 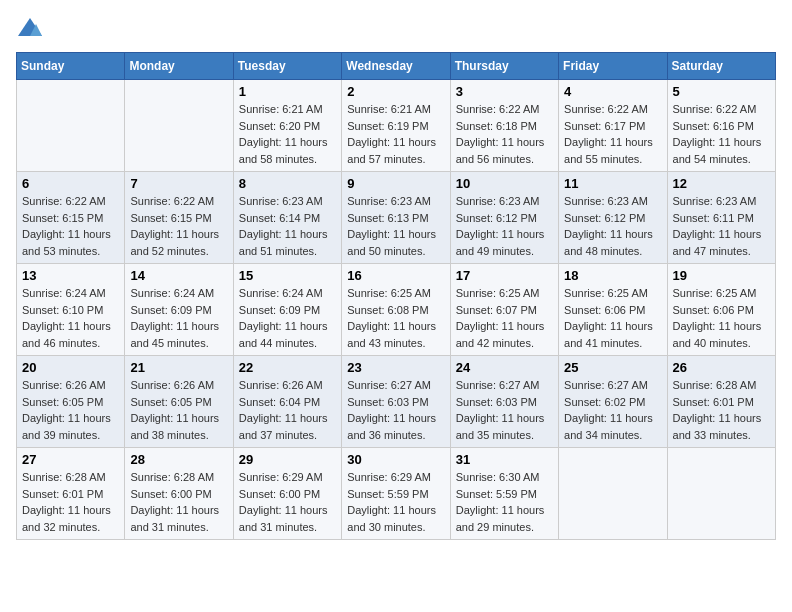 What do you see at coordinates (504, 402) in the screenshot?
I see `calendar-cell: 24 Sunrise: 6:27 AM Sunset: 6:03 PM Dayl…` at bounding box center [504, 402].